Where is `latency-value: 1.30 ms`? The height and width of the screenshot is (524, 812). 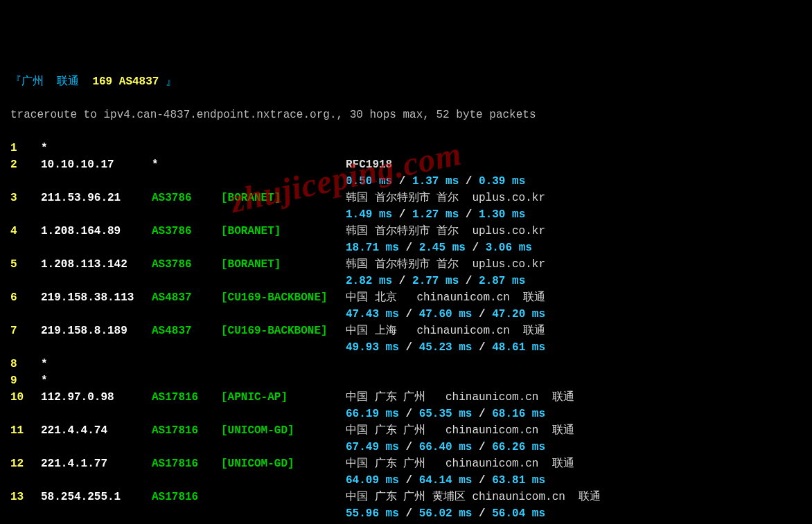 latency-value: 1.30 ms is located at coordinates (502, 215).